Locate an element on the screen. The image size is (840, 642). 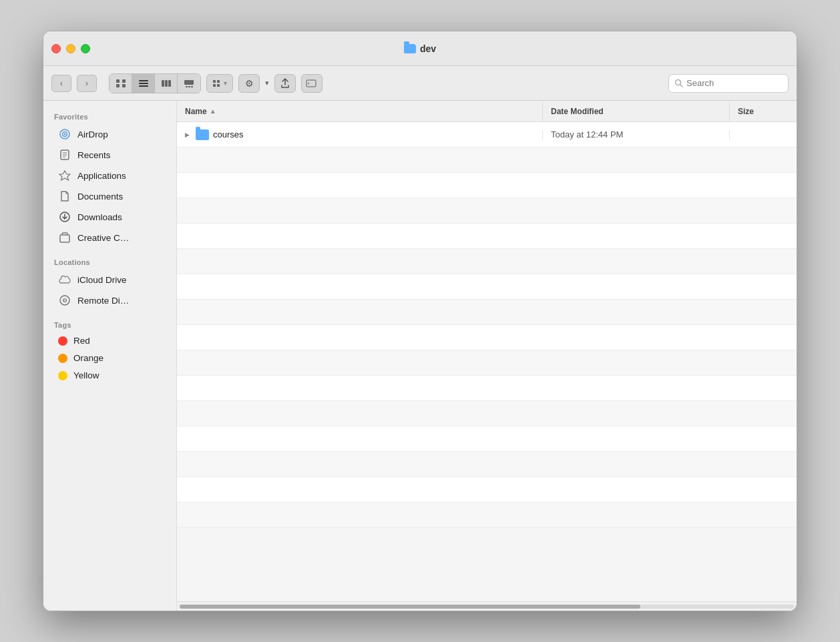
share-button is located at coordinates (285, 83).